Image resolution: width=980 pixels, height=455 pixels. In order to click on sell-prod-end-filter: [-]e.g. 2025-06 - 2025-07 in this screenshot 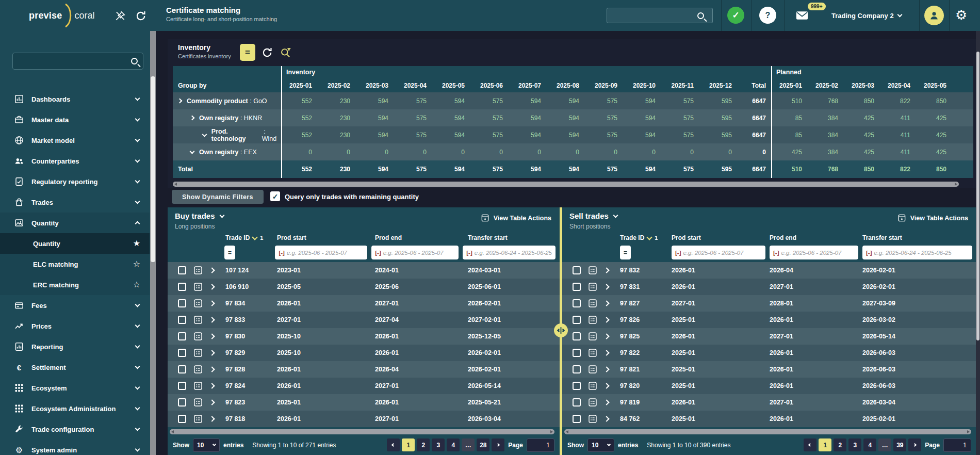, I will do `click(814, 253)`.